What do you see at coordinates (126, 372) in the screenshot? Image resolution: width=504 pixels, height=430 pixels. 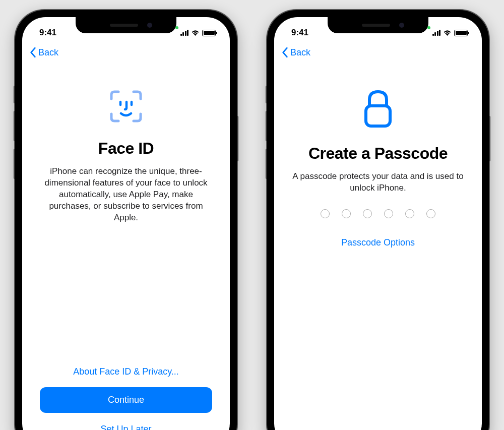 I see `about-faceid-privacy-link: About Face ID & Privacy...` at bounding box center [126, 372].